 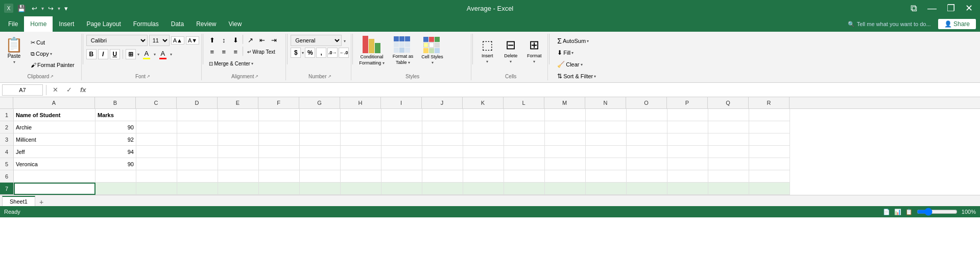 I want to click on cell-g5, so click(x=320, y=164).